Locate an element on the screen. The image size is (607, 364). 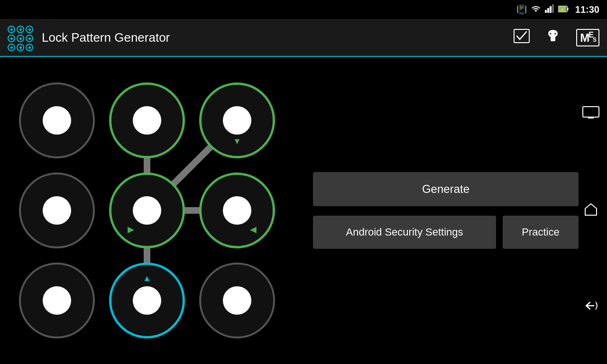
vibrate-icon: 📳 is located at coordinates (522, 9).